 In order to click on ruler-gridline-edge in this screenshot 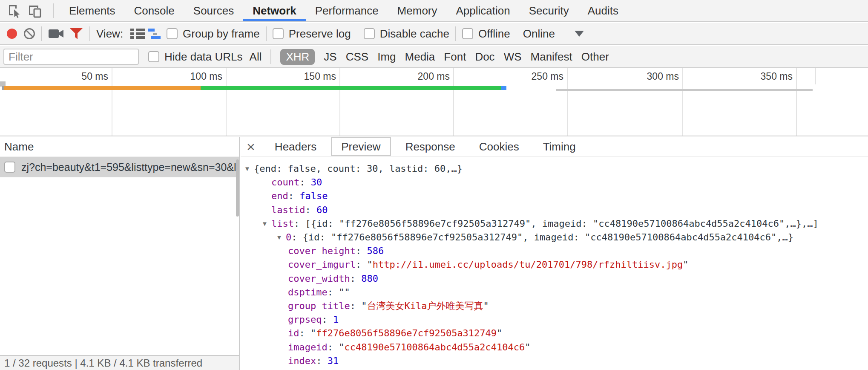, I will do `click(816, 76)`.